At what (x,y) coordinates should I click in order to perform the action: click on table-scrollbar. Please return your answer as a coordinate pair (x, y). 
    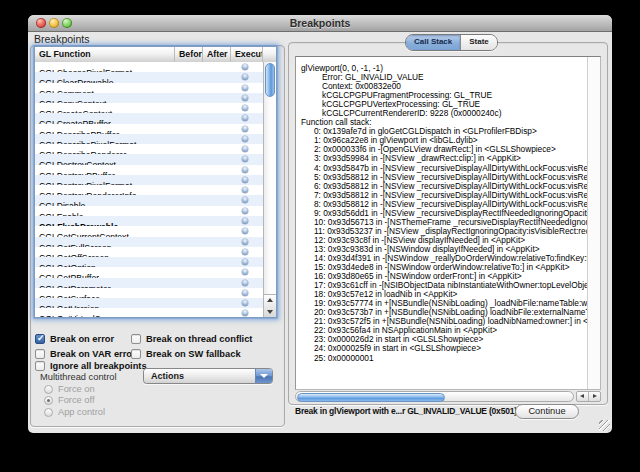
    Looking at the image, I should click on (270, 190).